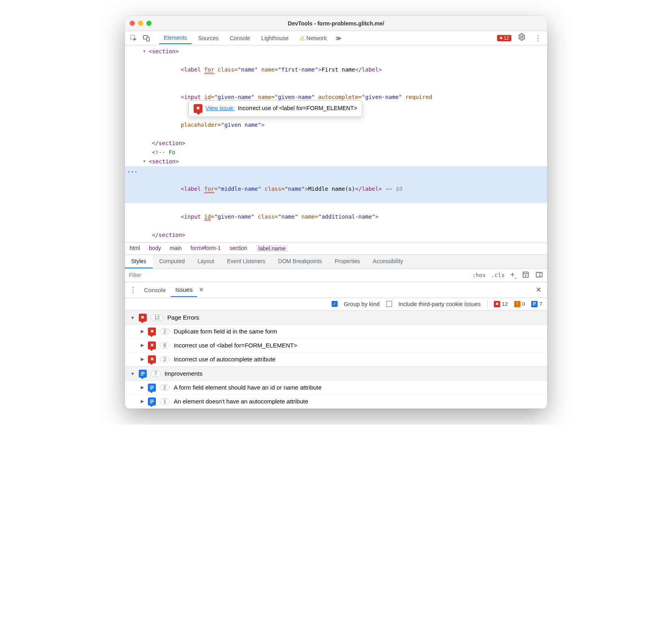  What do you see at coordinates (336, 304) in the screenshot?
I see `drawer-options: ✓ Group by kind Include third-party cook…` at bounding box center [336, 304].